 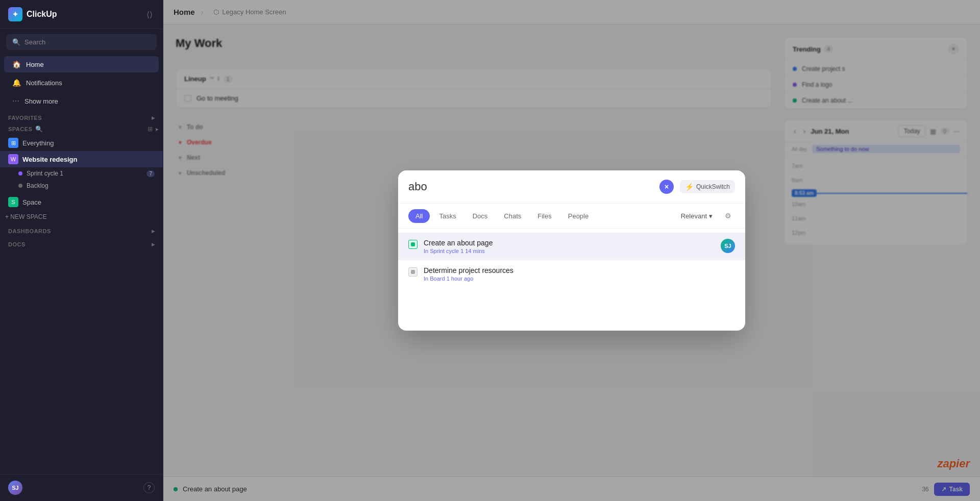 I want to click on result-meta-prefix-1: In, so click(x=427, y=251).